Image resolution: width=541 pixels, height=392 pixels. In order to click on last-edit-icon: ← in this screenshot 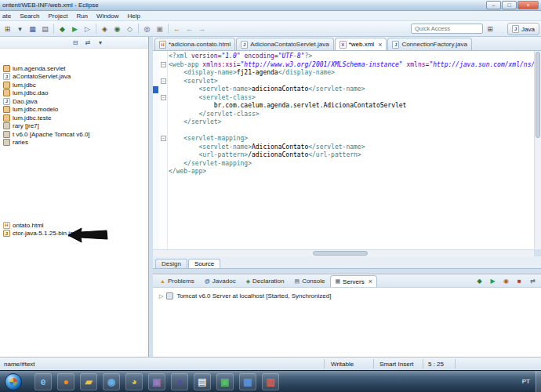, I will do `click(177, 28)`.